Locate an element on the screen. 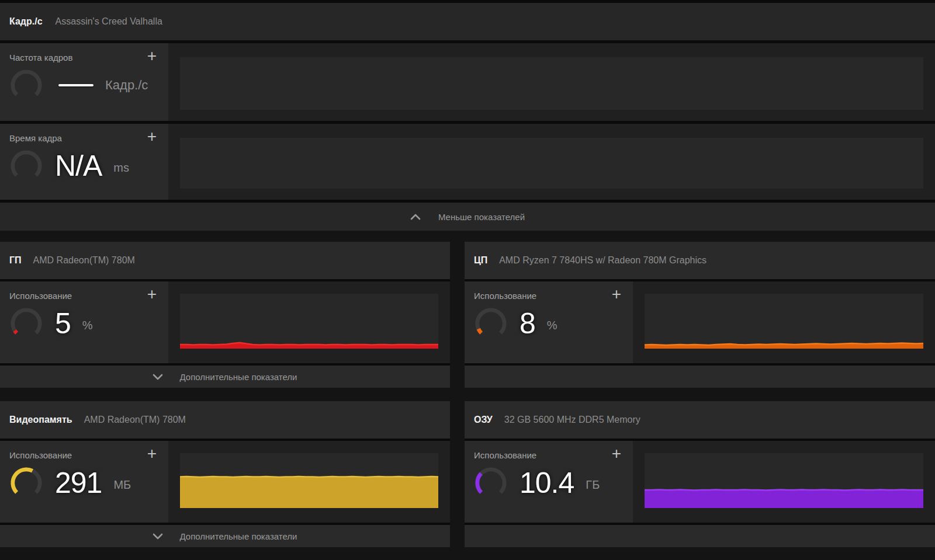 The height and width of the screenshot is (560, 935). gpu-device-name: AMD Radeon(TM) 780M is located at coordinates (84, 260).